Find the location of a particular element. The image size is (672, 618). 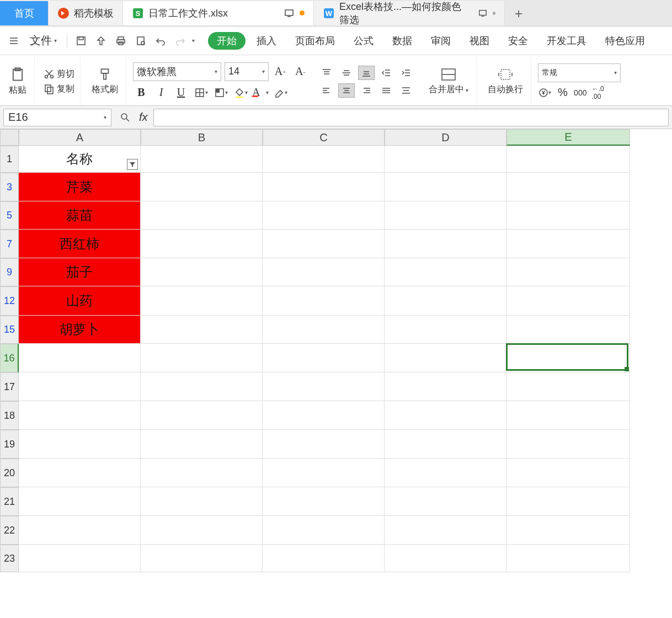

cell-E5 is located at coordinates (568, 215).